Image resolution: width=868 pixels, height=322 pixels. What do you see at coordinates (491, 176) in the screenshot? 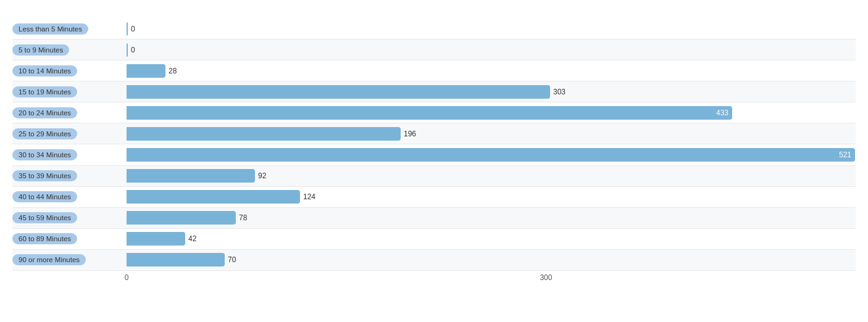
I see `bar-section: 92` at bounding box center [491, 176].